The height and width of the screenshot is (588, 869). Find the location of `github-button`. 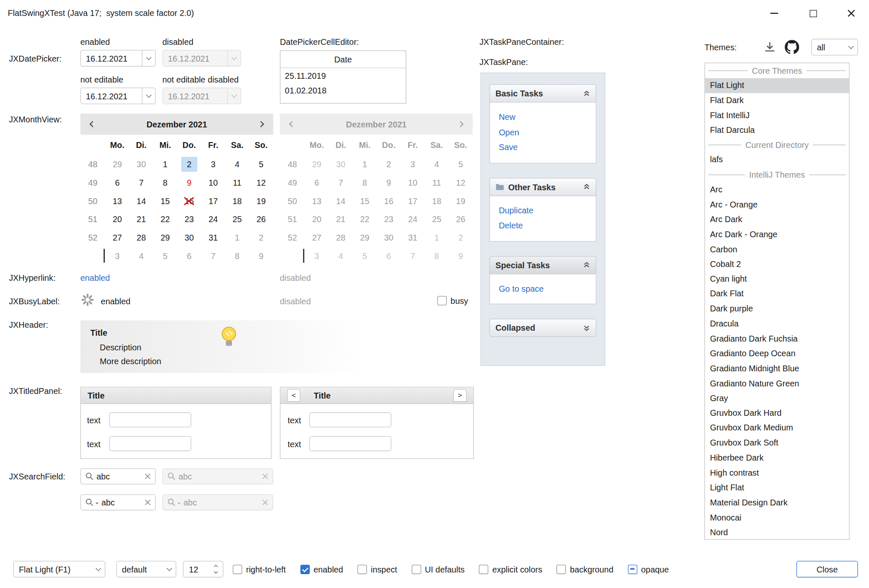

github-button is located at coordinates (792, 48).